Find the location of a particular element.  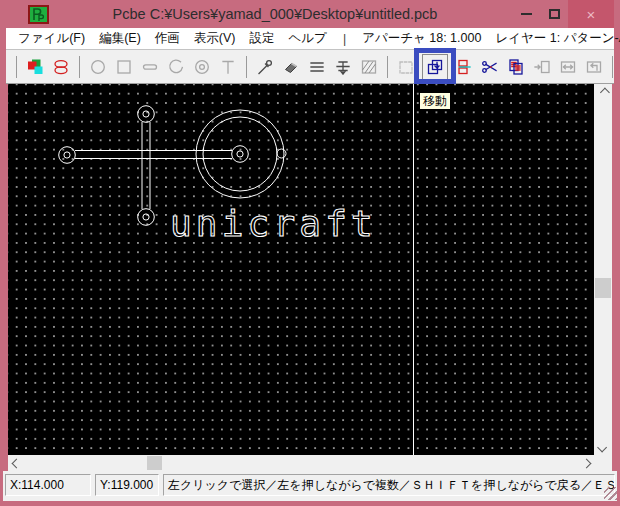

status-x-coordinate: X:114.000 is located at coordinates (48, 485).